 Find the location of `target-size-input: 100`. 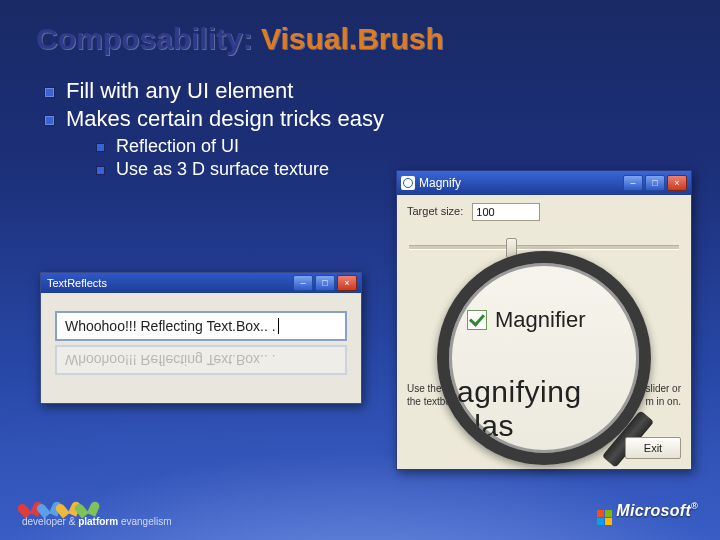

target-size-input: 100 is located at coordinates (506, 212).